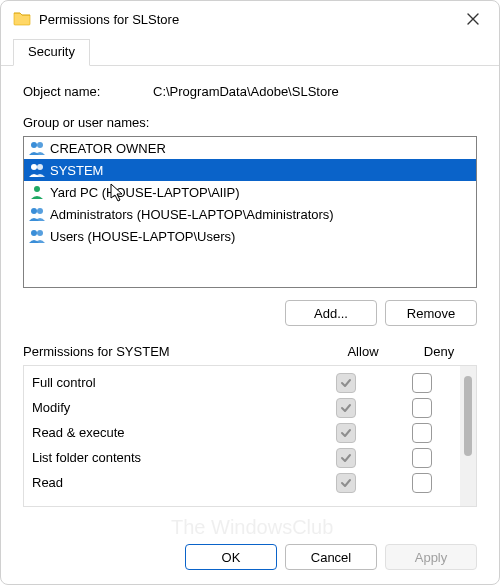  What do you see at coordinates (431, 313) in the screenshot?
I see `remove-button: Remove` at bounding box center [431, 313].